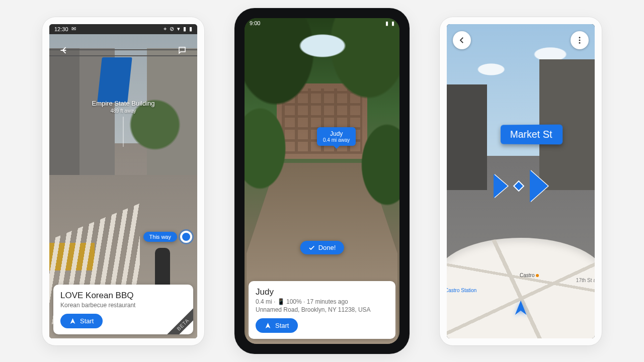 The width and height of the screenshot is (644, 362). Describe the element at coordinates (123, 132) in the screenshot. I see `ar-dest-line` at that location.